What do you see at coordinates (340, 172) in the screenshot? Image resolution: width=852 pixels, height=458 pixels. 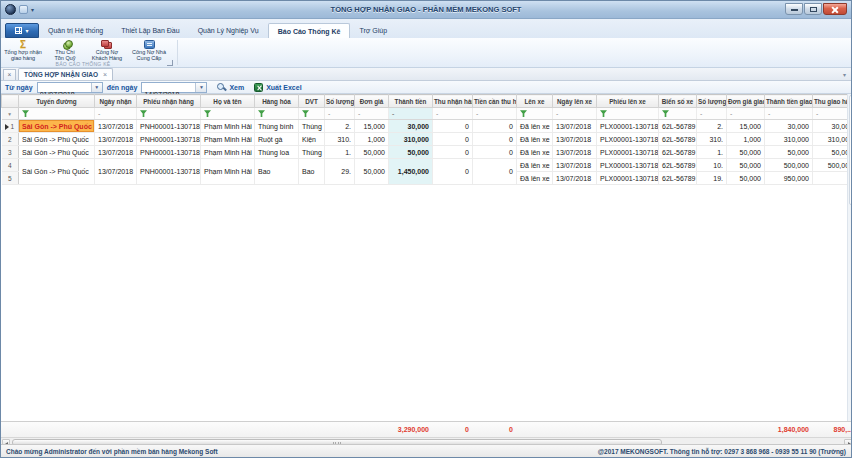 I see `cell-so-luong: 29.` at bounding box center [340, 172].